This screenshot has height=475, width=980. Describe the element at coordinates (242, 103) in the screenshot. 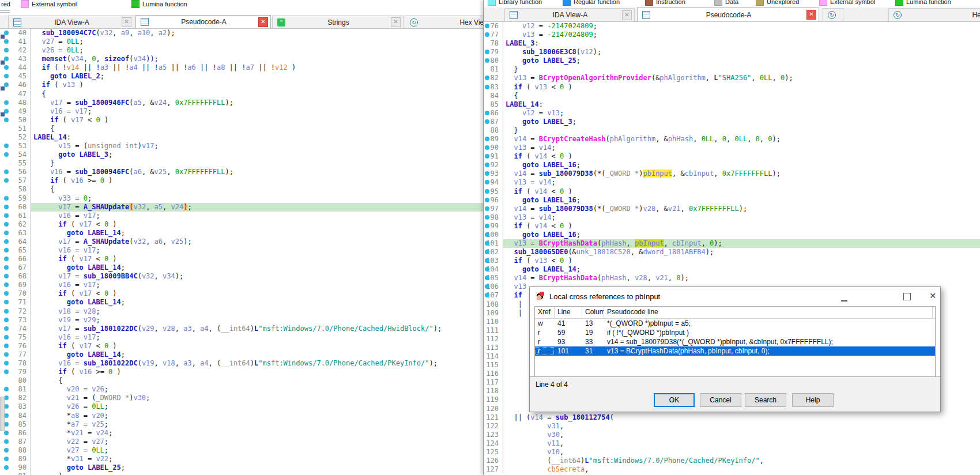

I see `code-line: 48 v17 = sub_1800946FC(a5, &v24, 0x7FFFF…` at that location.